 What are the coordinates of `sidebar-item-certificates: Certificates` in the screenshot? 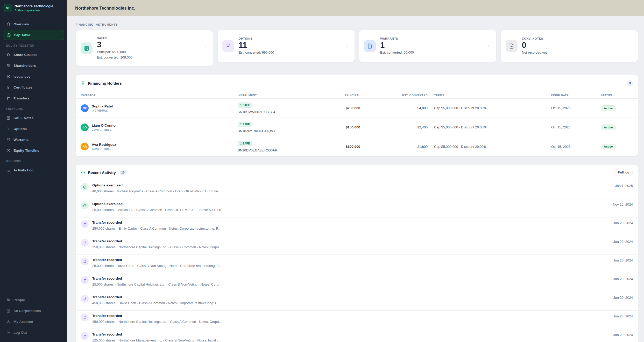 It's located at (33, 87).